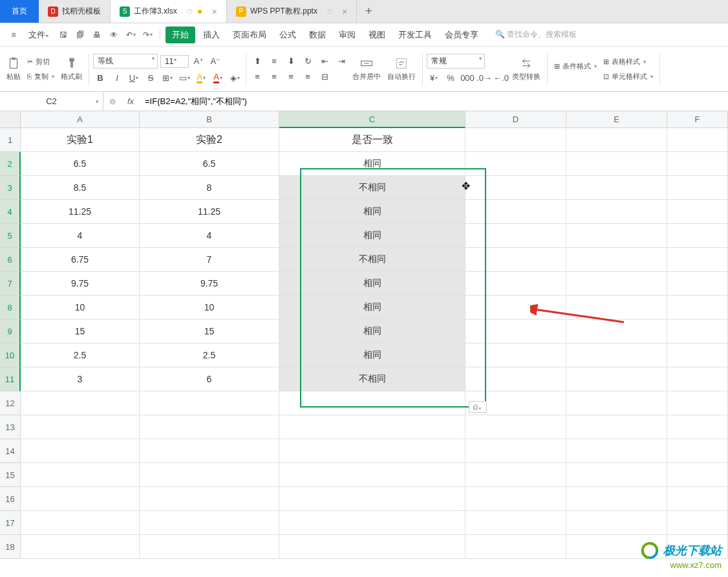 The height and width of the screenshot is (577, 728). I want to click on currency-icon: ¥▾, so click(434, 78).